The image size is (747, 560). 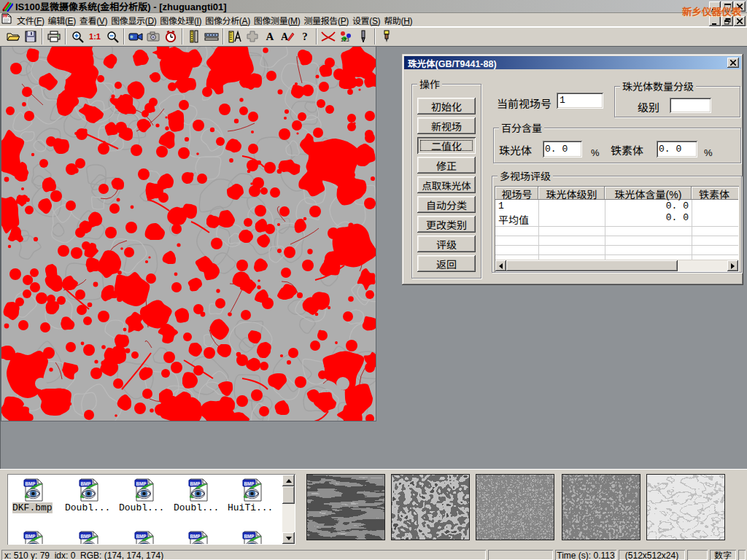 What do you see at coordinates (345, 39) in the screenshot?
I see `svg-text: 123` at bounding box center [345, 39].